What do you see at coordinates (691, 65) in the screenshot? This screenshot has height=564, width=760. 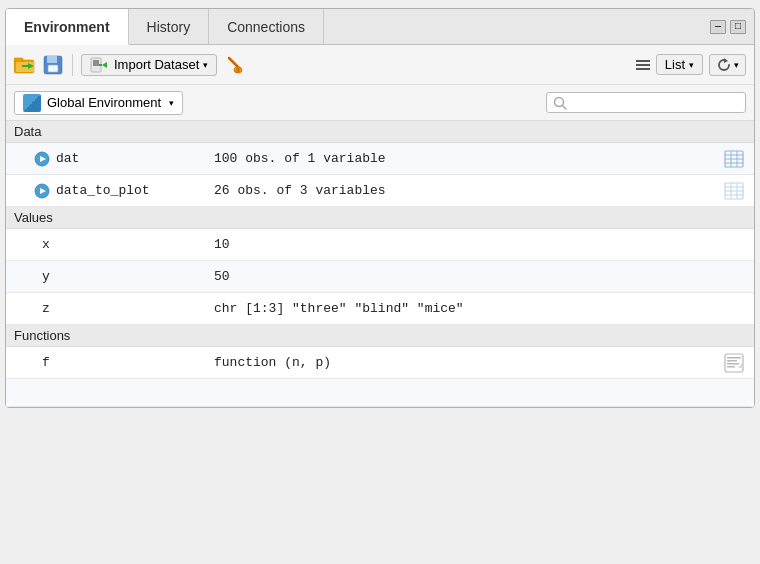 I see `toolbar-right: List ▾ ▾` at bounding box center [691, 65].